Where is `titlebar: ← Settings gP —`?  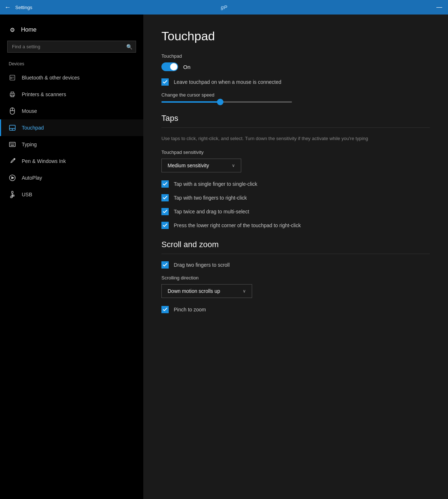 titlebar: ← Settings gP — is located at coordinates (224, 7).